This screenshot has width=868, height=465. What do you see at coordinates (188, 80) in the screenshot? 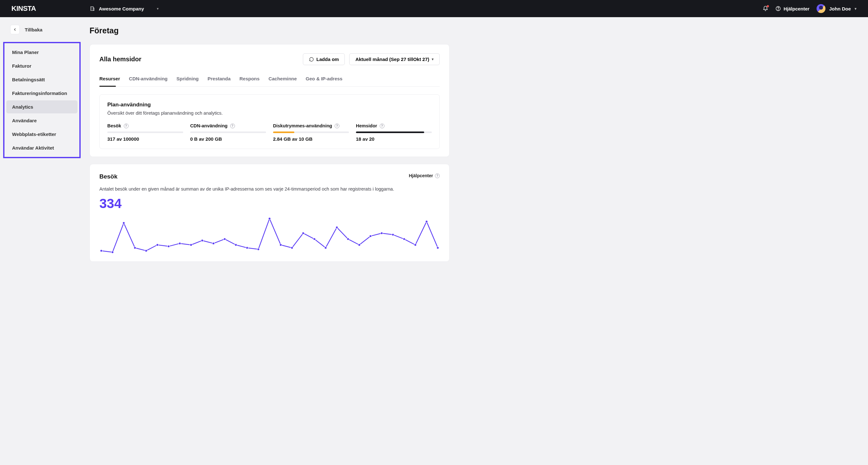
I see `tab-spridning: Spridning` at bounding box center [188, 80].